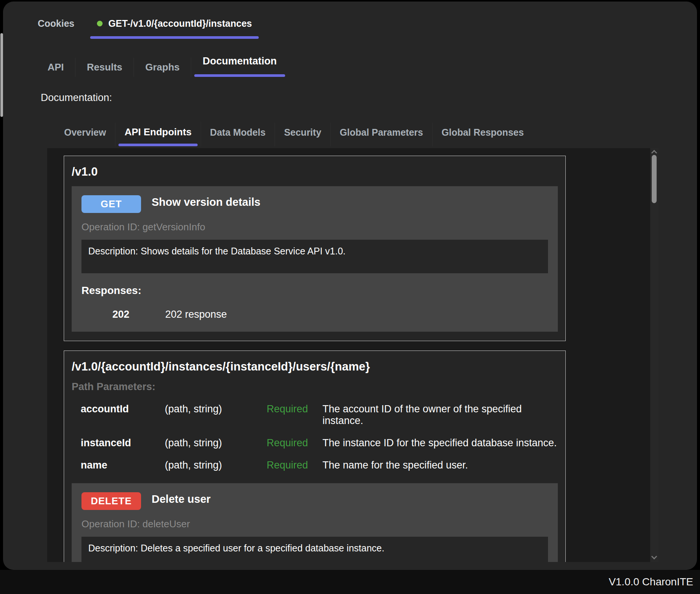  Describe the element at coordinates (319, 415) in the screenshot. I see `path-parameter-row: accountId (path, string) Required The ac…` at that location.